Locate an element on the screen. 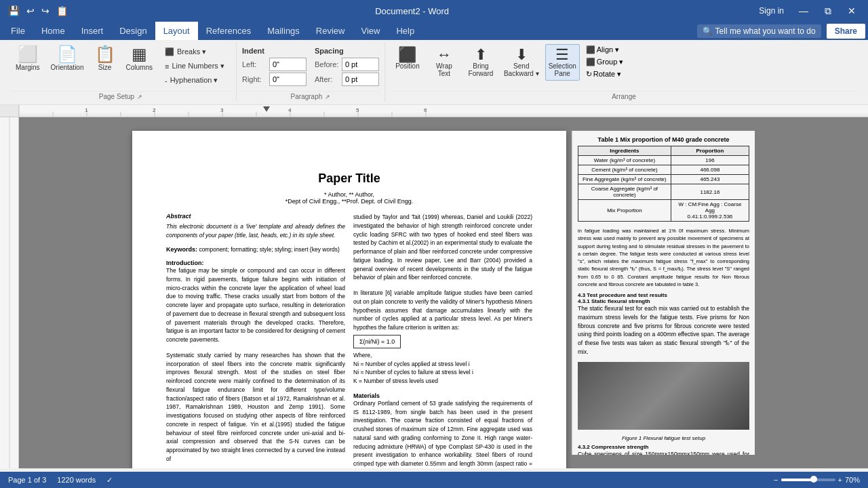 Image resolution: width=868 pixels, height=488 pixels. status-bar: Page 1 of 3 1220 words ✓ − + 70% is located at coordinates (434, 480).